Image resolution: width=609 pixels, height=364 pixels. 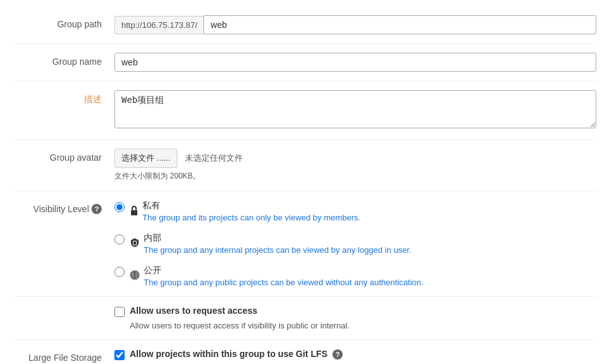 What do you see at coordinates (61, 209) in the screenshot?
I see `visibility-label: Visibility Level` at bounding box center [61, 209].